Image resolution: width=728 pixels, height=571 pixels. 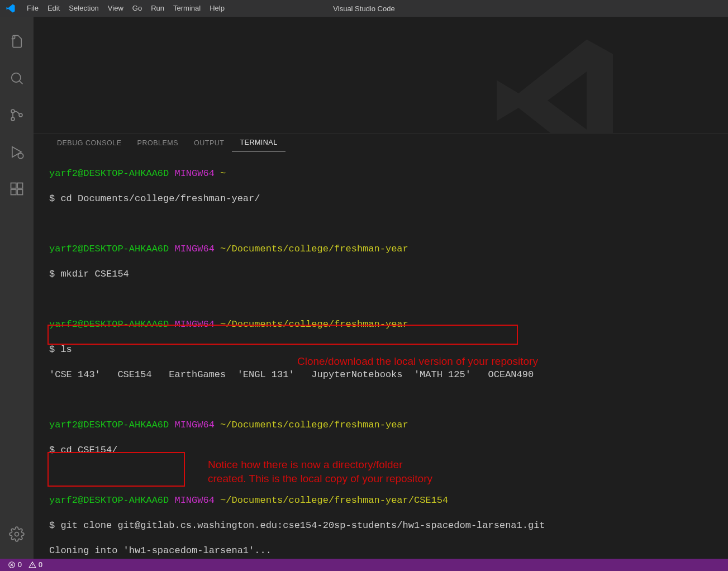 What do you see at coordinates (384, 350) in the screenshot?
I see `term-cmd: $ ls` at bounding box center [384, 350].